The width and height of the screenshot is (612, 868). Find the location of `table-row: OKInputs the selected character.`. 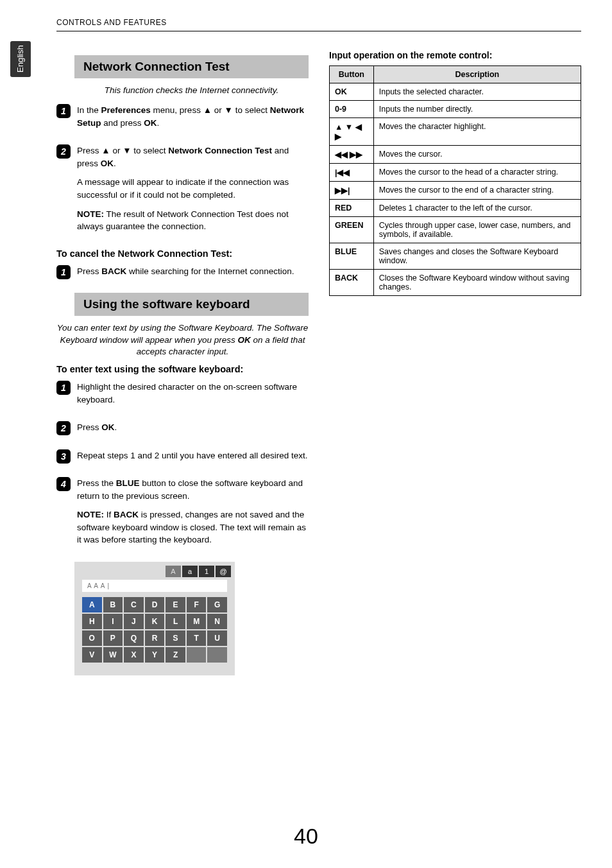

table-row: OKInputs the selected character. is located at coordinates (455, 92).